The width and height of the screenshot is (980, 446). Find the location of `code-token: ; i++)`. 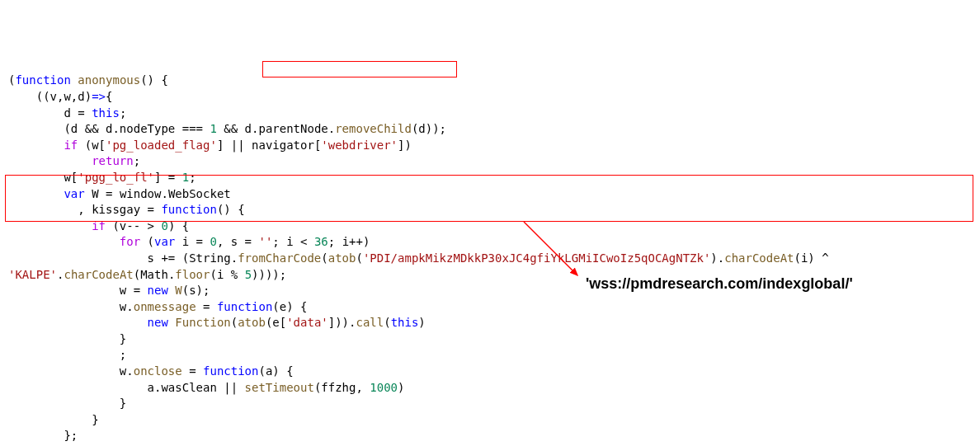

code-token: ; i++) is located at coordinates (350, 242).